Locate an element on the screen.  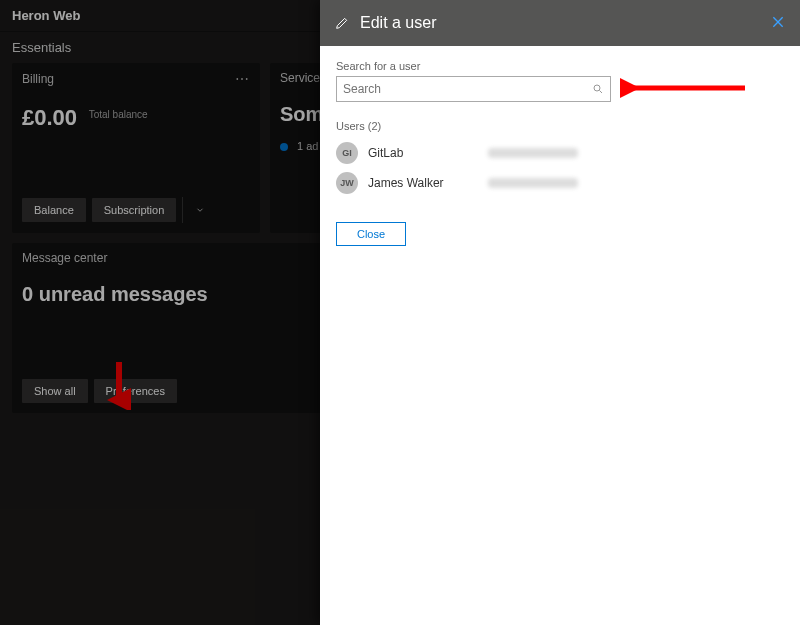
search-user-field is located at coordinates (474, 89).